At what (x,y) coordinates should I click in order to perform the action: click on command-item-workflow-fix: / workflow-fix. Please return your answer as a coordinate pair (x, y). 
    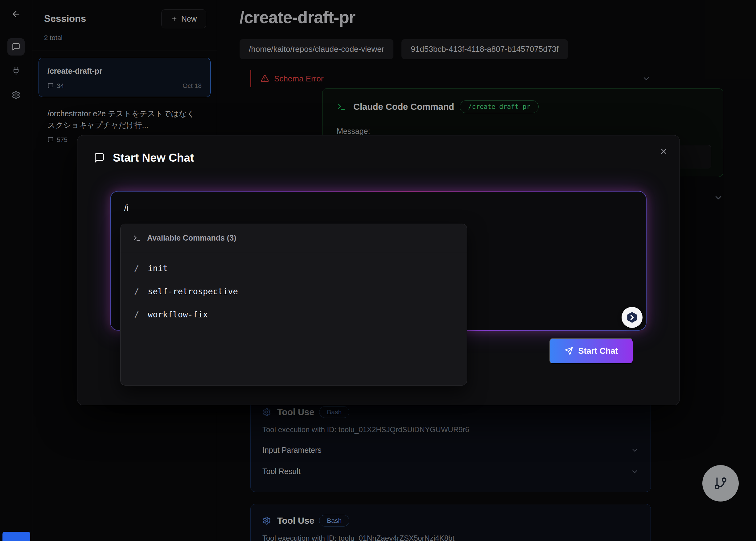
    Looking at the image, I should click on (294, 314).